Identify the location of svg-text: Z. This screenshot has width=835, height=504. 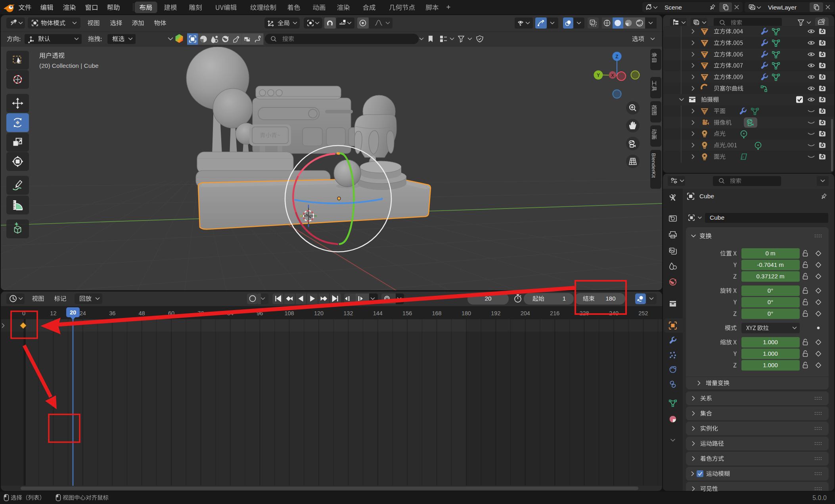
(617, 57).